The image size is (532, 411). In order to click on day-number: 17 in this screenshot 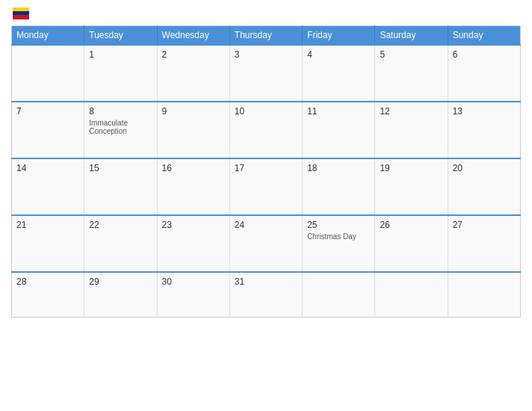, I will do `click(266, 168)`.